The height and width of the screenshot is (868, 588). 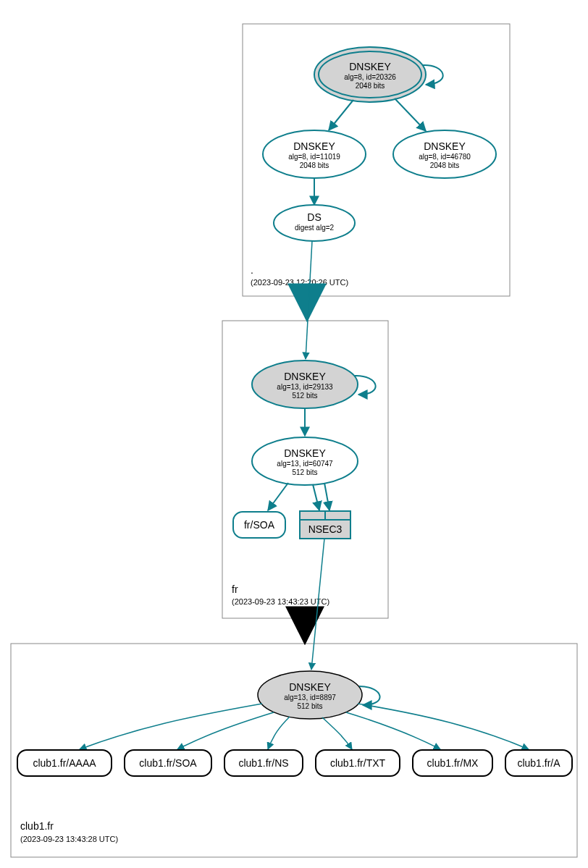 What do you see at coordinates (168, 763) in the screenshot?
I see `svg-text: club1.fr/SOA` at bounding box center [168, 763].